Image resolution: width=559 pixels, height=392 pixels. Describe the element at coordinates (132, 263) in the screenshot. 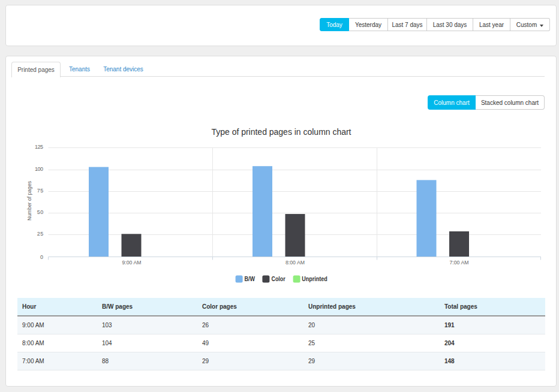

I see `svg-text: 9:00 AM` at that location.